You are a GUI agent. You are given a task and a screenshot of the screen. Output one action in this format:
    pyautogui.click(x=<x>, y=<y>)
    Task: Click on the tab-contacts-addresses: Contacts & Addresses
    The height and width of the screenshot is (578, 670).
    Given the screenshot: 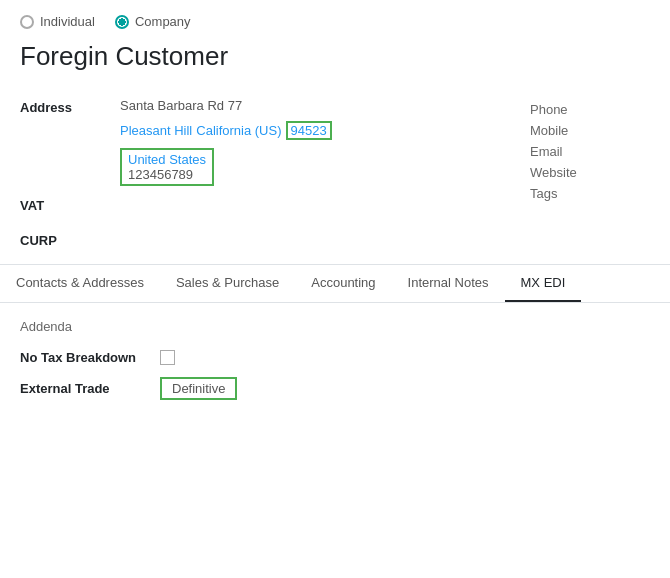 What is the action you would take?
    pyautogui.click(x=80, y=284)
    